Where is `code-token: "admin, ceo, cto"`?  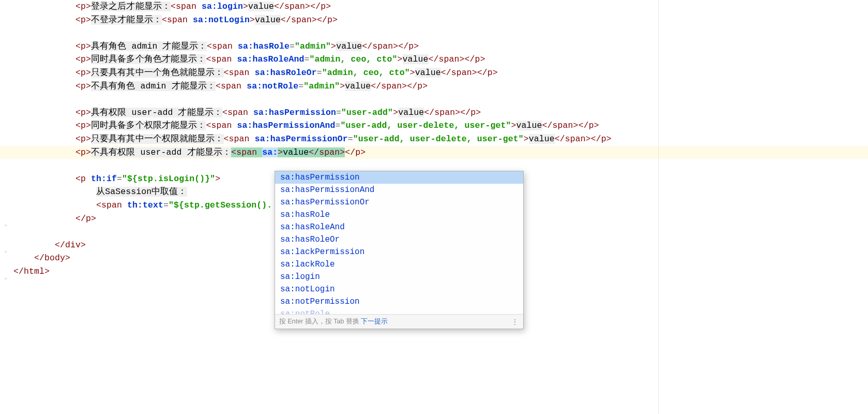 code-token: "admin, ceo, cto" is located at coordinates (366, 72).